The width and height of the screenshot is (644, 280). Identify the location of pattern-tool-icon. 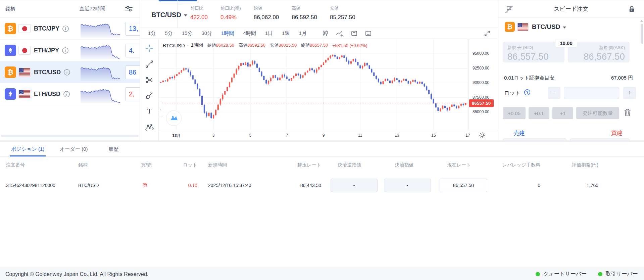
(149, 127).